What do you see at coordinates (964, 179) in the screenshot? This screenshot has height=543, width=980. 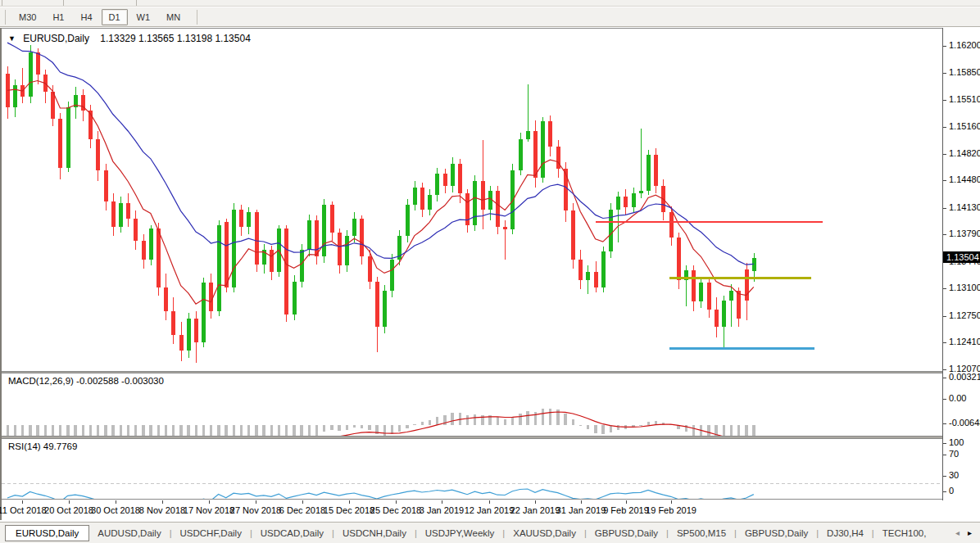 I see `price-tick-label: 1.14480` at bounding box center [964, 179].